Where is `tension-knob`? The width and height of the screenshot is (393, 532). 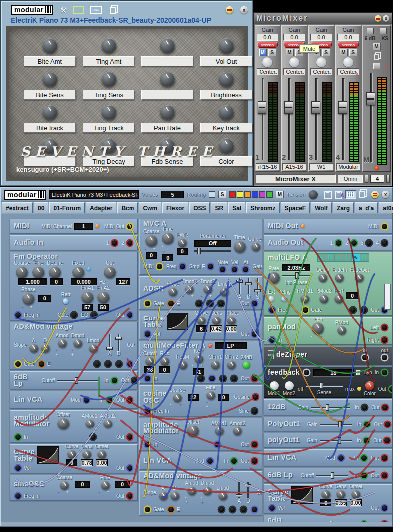 tension-knob is located at coordinates (313, 195).